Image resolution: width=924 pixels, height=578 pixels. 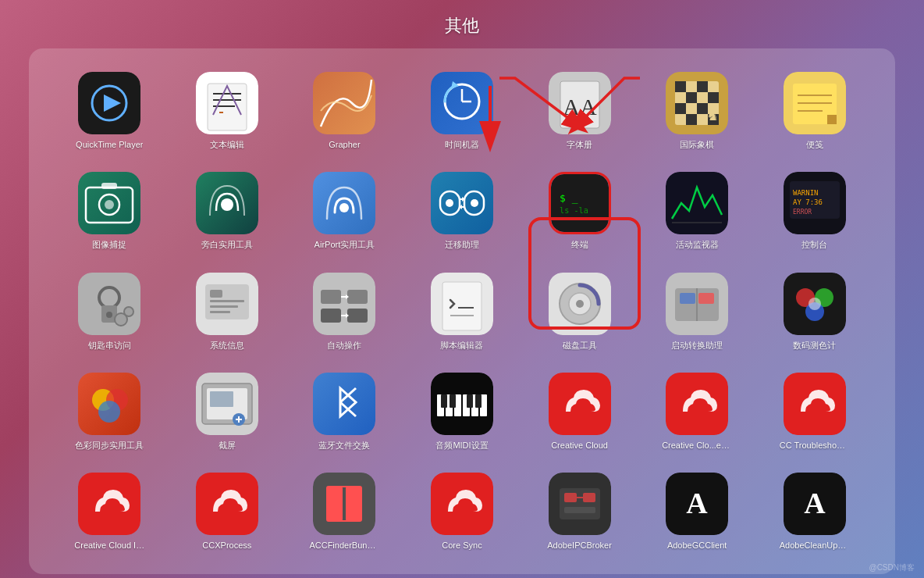 I want to click on app-item-systeminfo: 系统信息, so click(x=228, y=312).